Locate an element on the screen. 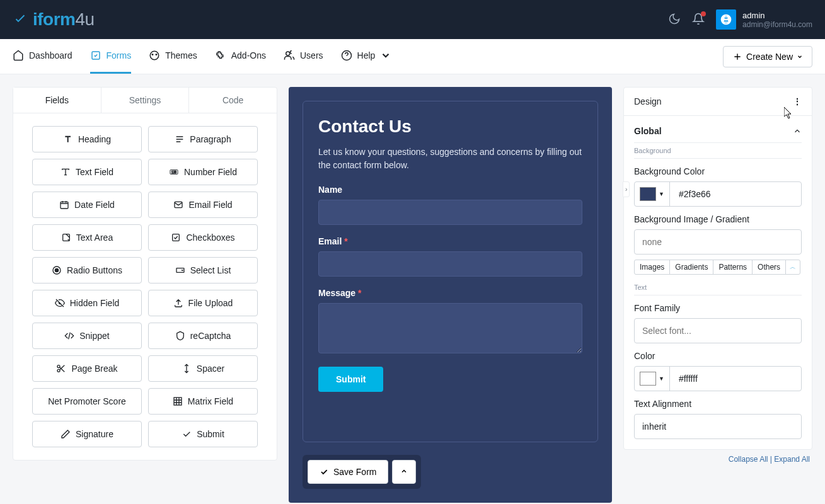  puzzle-icon is located at coordinates (221, 55).